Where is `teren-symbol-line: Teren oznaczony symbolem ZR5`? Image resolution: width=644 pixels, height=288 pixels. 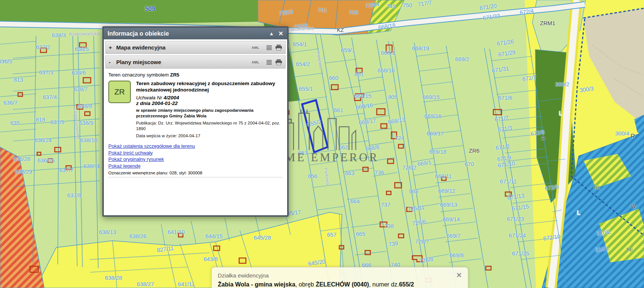
teren-symbol-line: Teren oznaczony symbolem ZR5 is located at coordinates (196, 75).